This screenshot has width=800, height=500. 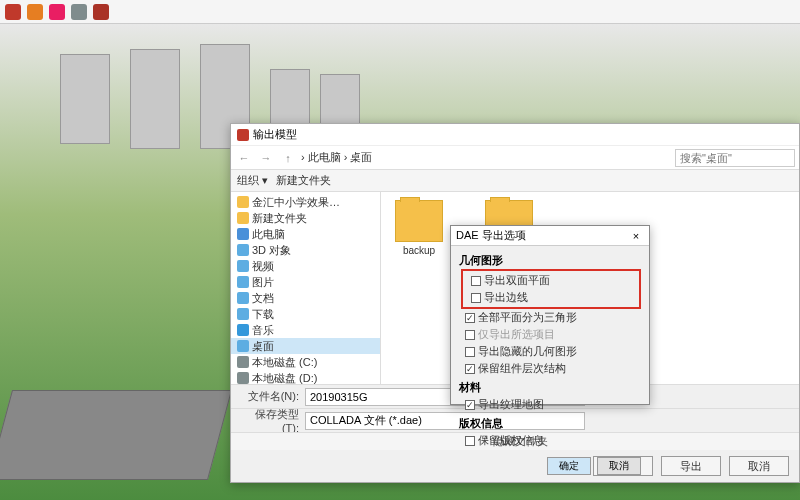 What do you see at coordinates (551, 289) in the screenshot?
I see `highlight-box: 导出双面平面 导出边线` at bounding box center [551, 289].